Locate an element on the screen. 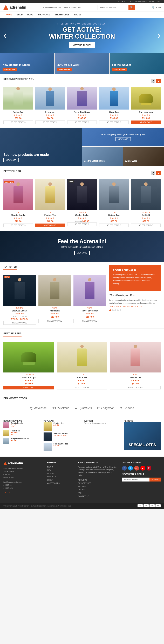 This screenshot has height=644, width=164. footer-company: Adrenalin Hipster Avenue, is located at coordinates (23, 468).